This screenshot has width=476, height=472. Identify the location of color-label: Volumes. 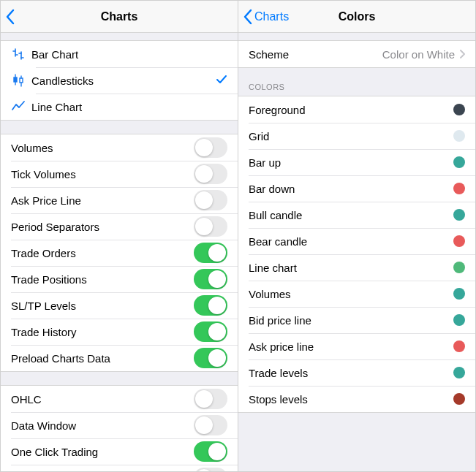
(351, 294).